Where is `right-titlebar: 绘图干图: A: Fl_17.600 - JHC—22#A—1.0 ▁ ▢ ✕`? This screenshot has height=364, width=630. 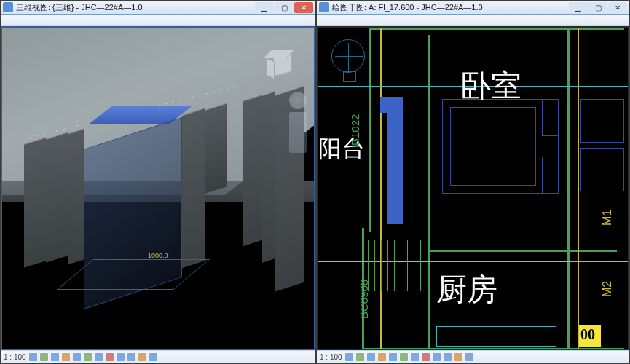
right-titlebar: 绘图干图: A: Fl_17.600 - JHC—22#A—1.0 ▁ ▢ ✕ is located at coordinates (473, 7).